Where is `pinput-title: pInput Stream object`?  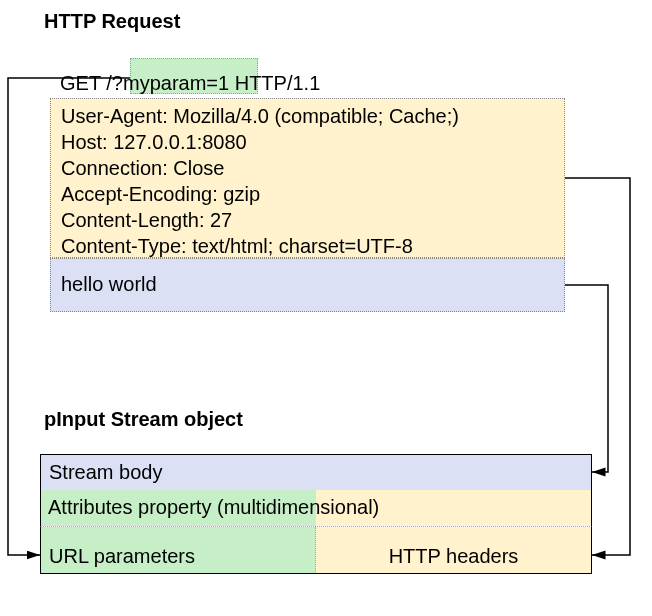 pinput-title: pInput Stream object is located at coordinates (144, 420).